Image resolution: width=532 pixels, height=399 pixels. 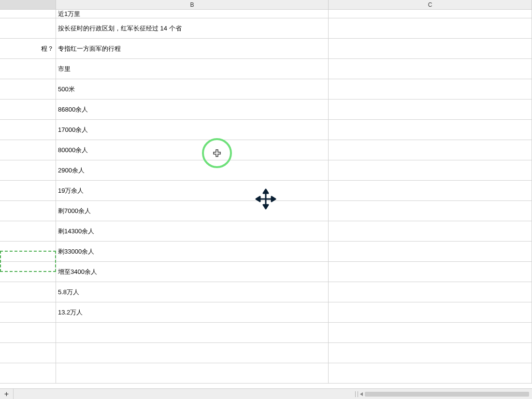 What do you see at coordinates (192, 211) in the screenshot?
I see `cell-b: 剩7000余人` at bounding box center [192, 211].